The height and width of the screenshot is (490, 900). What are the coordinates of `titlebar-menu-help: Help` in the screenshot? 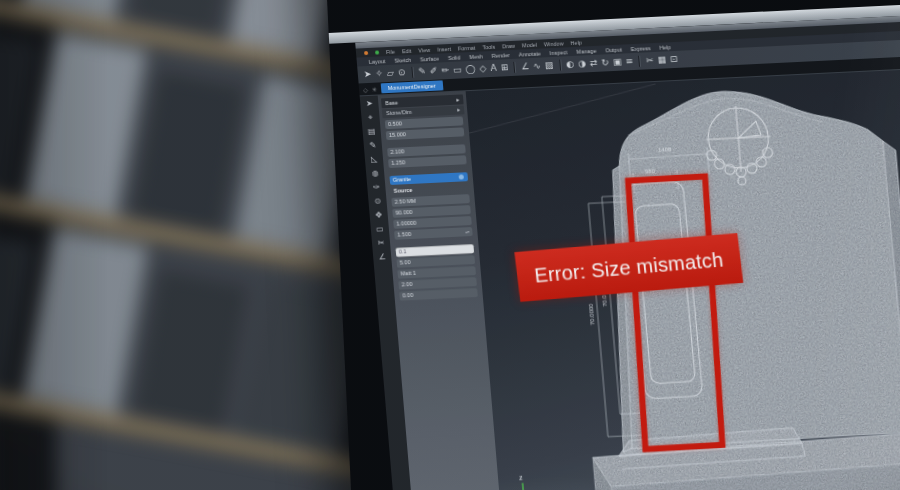 It's located at (576, 42).